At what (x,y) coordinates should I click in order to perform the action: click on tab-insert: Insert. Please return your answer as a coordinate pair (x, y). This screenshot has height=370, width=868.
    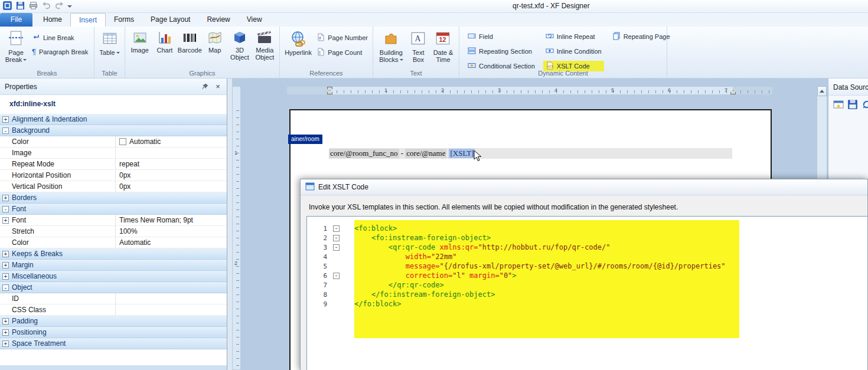
    Looking at the image, I should click on (88, 20).